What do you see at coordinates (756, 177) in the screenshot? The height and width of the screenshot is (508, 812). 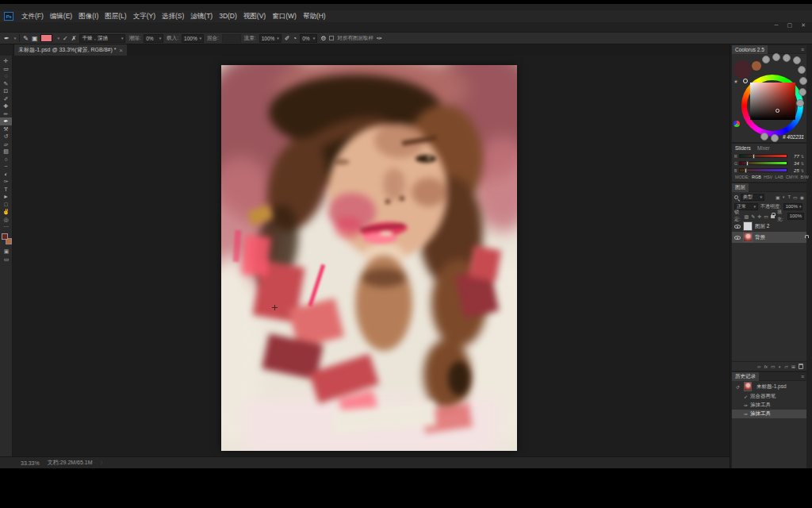 I see `mode-rgb: RGB` at bounding box center [756, 177].